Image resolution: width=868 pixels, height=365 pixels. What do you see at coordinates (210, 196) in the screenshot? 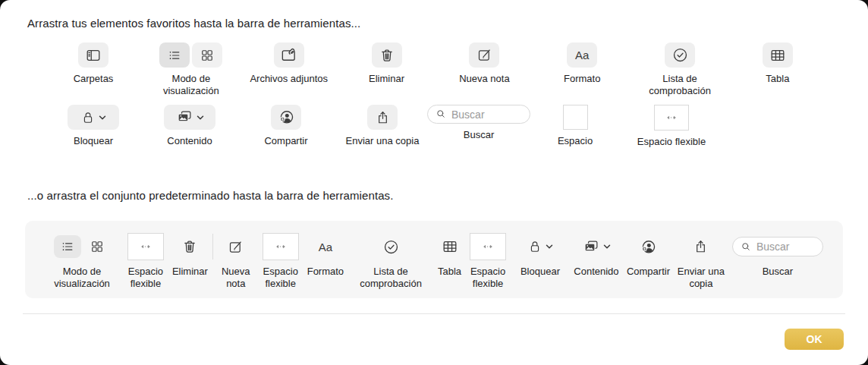
I see `default-set-instruction: ...o arrastra el conjunto predeterminado…` at bounding box center [210, 196].